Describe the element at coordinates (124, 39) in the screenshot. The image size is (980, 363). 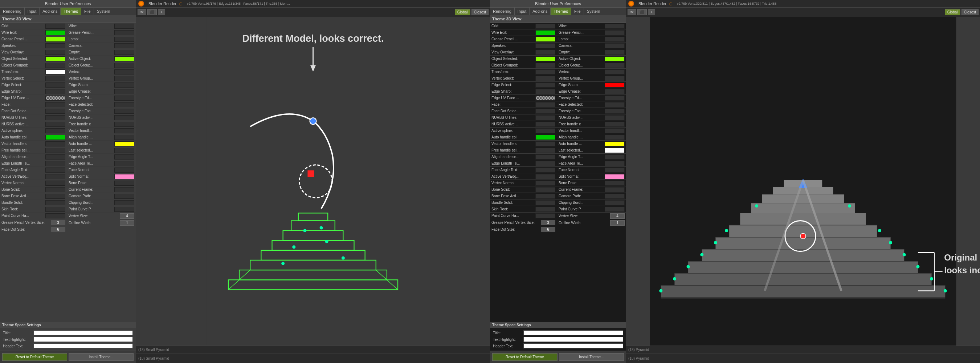
I see `color-lamp-r` at that location.